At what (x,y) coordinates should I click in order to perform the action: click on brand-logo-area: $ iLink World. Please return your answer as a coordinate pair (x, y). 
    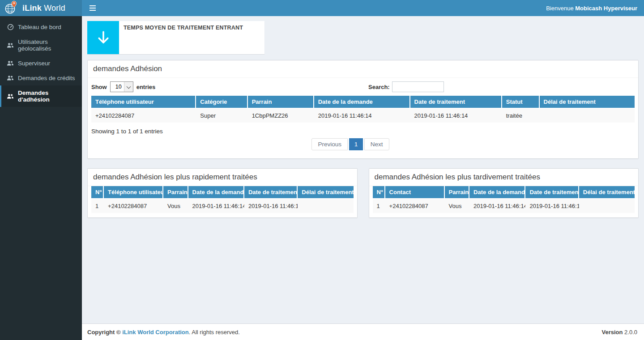
    Looking at the image, I should click on (41, 8).